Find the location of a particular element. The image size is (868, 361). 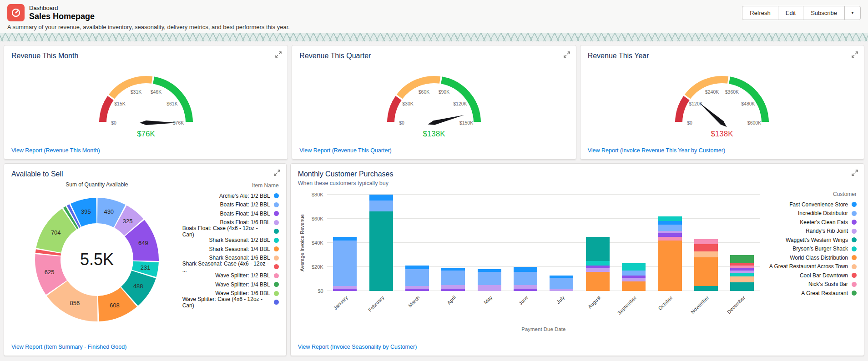

gauge-chart: $0$30K$60K$90K$120K$150K$138K is located at coordinates (434, 104).